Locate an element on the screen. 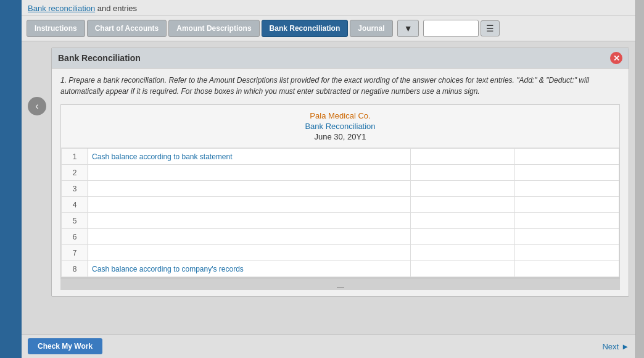 This screenshot has height=358, width=644. table-row: 6 is located at coordinates (341, 237).